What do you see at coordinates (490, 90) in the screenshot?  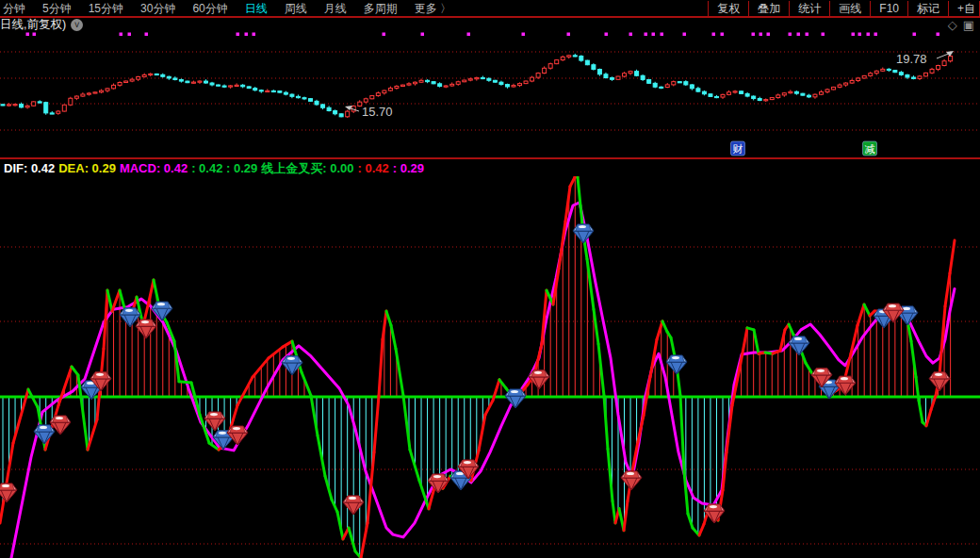 I see `price-gridlines` at bounding box center [490, 90].